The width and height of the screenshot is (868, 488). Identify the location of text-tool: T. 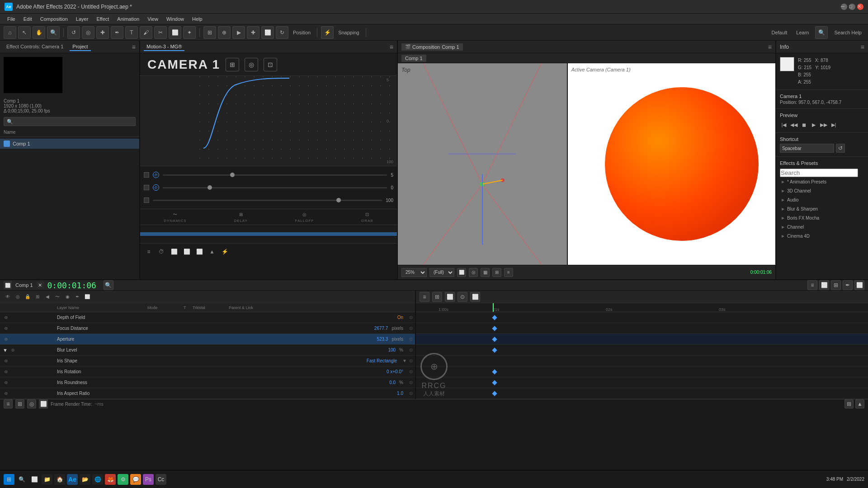
(132, 33).